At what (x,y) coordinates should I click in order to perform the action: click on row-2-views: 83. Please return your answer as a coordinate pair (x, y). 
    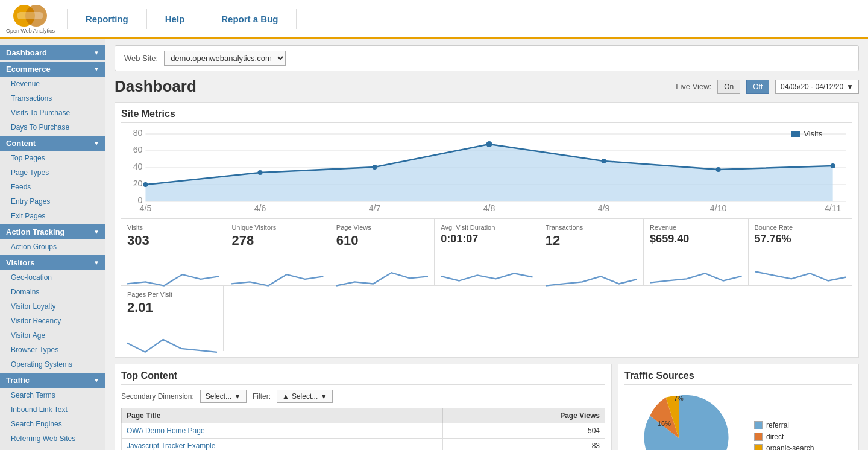
    Looking at the image, I should click on (524, 444).